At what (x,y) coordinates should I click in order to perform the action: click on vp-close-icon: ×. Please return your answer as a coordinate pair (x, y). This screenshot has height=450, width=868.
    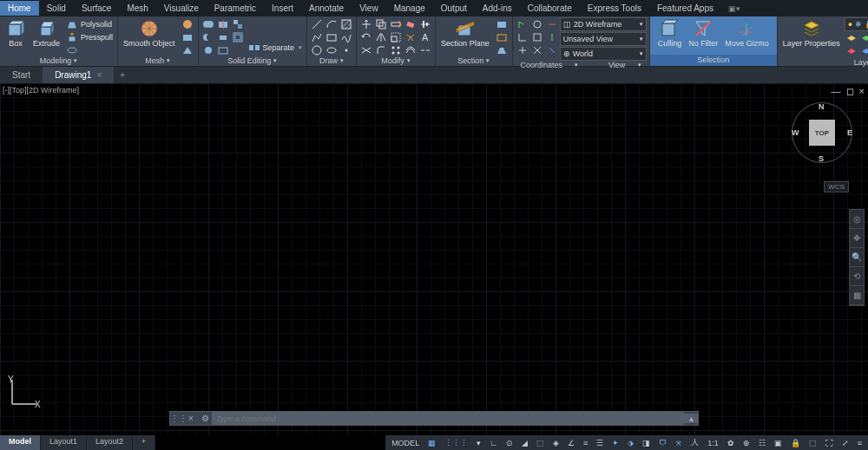
    Looking at the image, I should click on (862, 92).